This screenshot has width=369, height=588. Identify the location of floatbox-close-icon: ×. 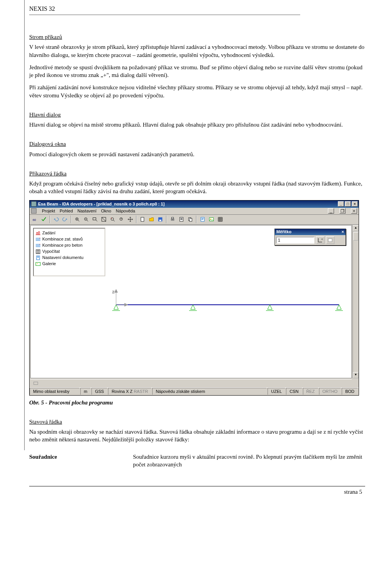
(343, 232).